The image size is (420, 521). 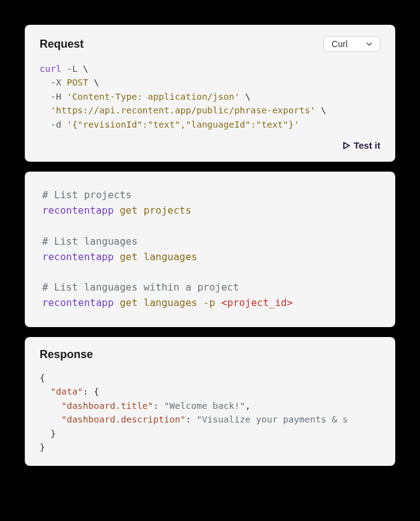 What do you see at coordinates (367, 145) in the screenshot?
I see `test-it-label: Test it` at bounding box center [367, 145].